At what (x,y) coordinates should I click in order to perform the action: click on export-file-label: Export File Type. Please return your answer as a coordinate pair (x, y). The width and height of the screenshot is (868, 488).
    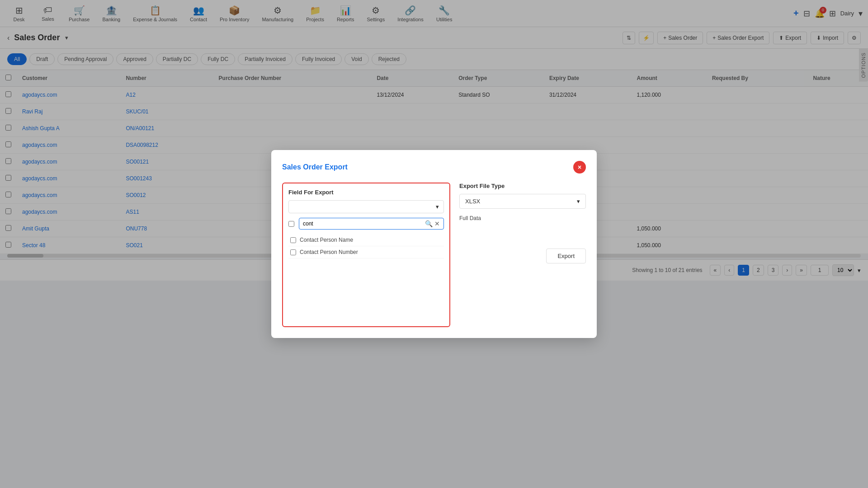
    Looking at the image, I should click on (523, 186).